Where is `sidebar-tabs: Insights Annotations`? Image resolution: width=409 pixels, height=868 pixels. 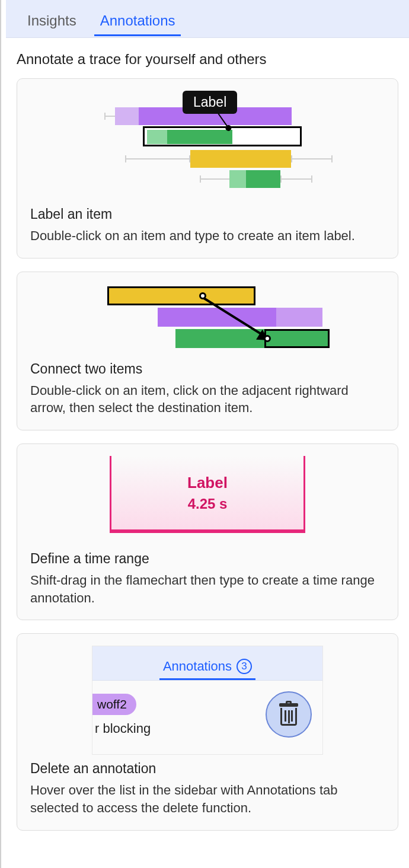
sidebar-tabs: Insights Annotations is located at coordinates (207, 19).